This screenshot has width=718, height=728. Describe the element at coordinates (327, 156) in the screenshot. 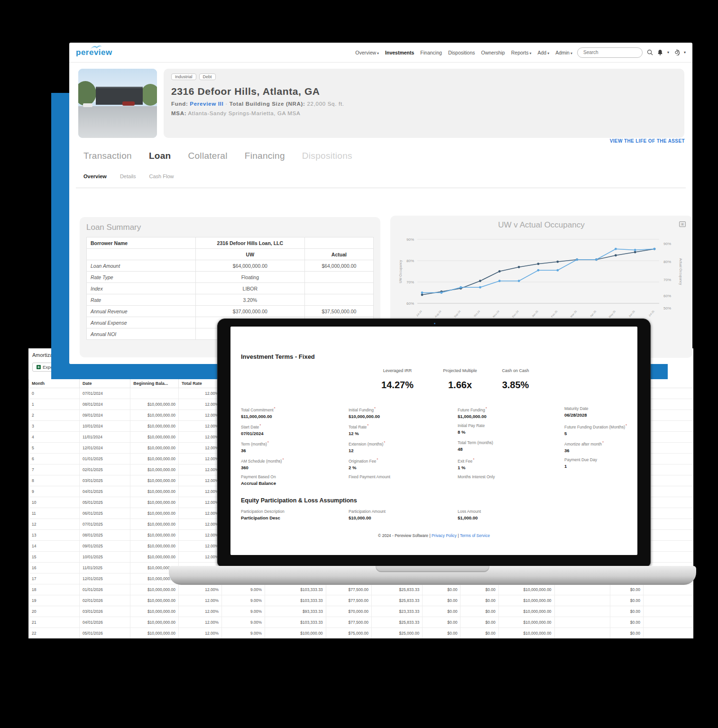

I see `tab-dispositions: Dispositions` at that location.